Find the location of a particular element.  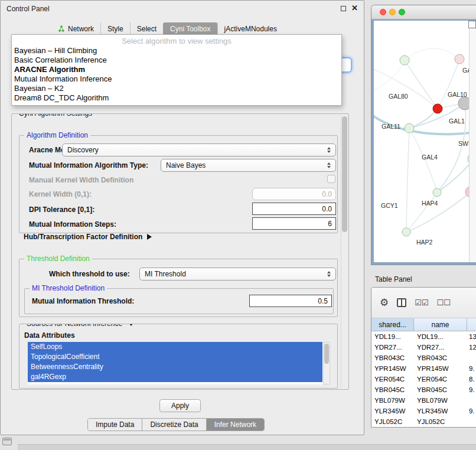

hub-transcription-factor-label: Hub/Transcription Factor Definition is located at coordinates (83, 237).